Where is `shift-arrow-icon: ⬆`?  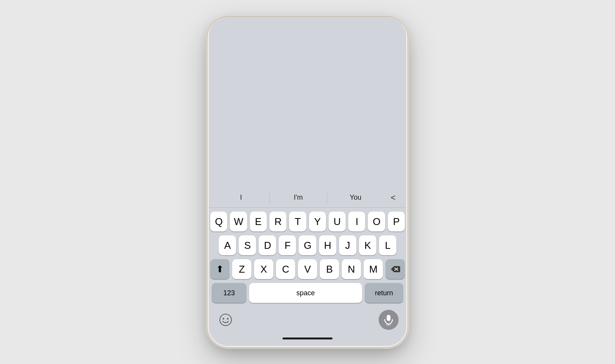 shift-arrow-icon: ⬆ is located at coordinates (220, 269).